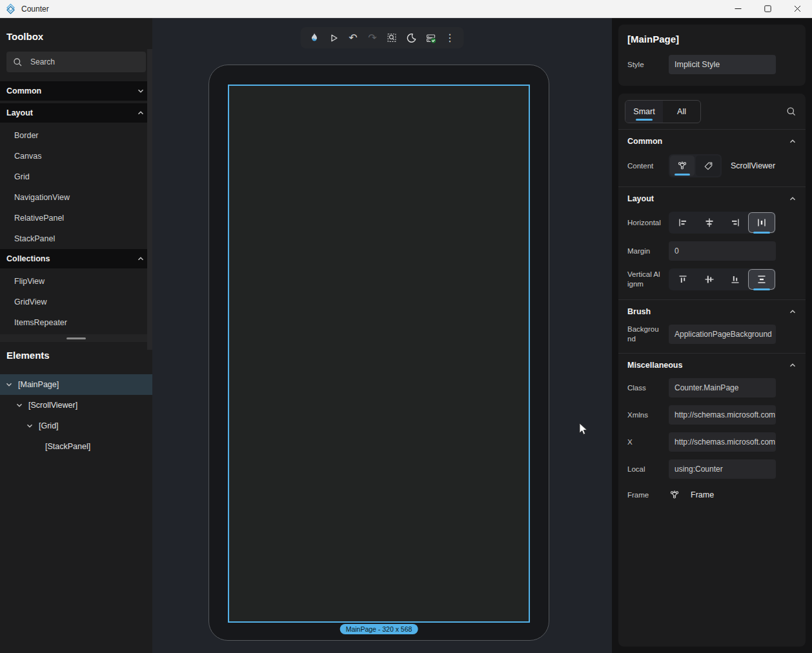 Image resolution: width=812 pixels, height=653 pixels. What do you see at coordinates (712, 310) in the screenshot?
I see `section-brush: Brush` at bounding box center [712, 310].